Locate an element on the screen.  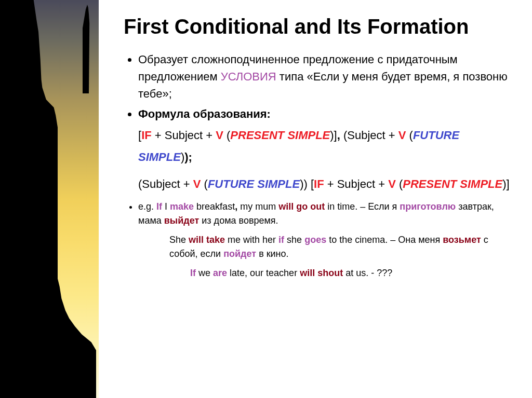
text: we is located at coordinates (205, 273).